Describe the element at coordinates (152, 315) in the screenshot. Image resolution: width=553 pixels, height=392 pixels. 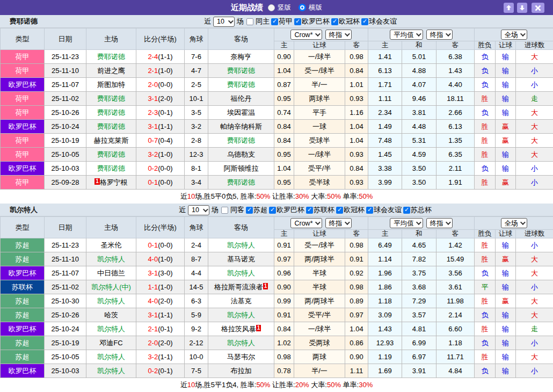
I see `full-time-score: 3-1` at that location.